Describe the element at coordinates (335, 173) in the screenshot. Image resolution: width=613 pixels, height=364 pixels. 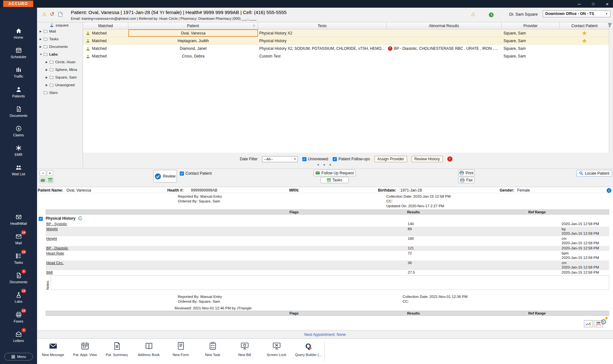
I see `follow-up-request-button: Follow Up Request` at that location.